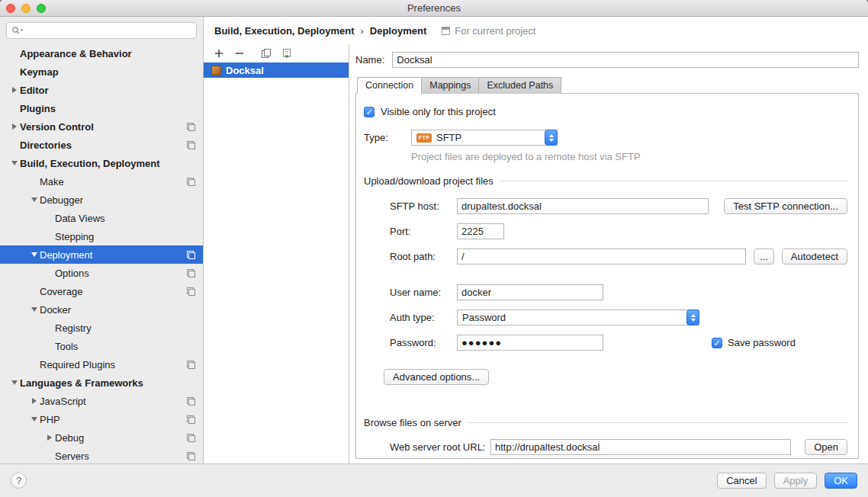  Describe the element at coordinates (101, 401) in the screenshot. I see `sidebar-item-javascript: JavaScript` at that location.